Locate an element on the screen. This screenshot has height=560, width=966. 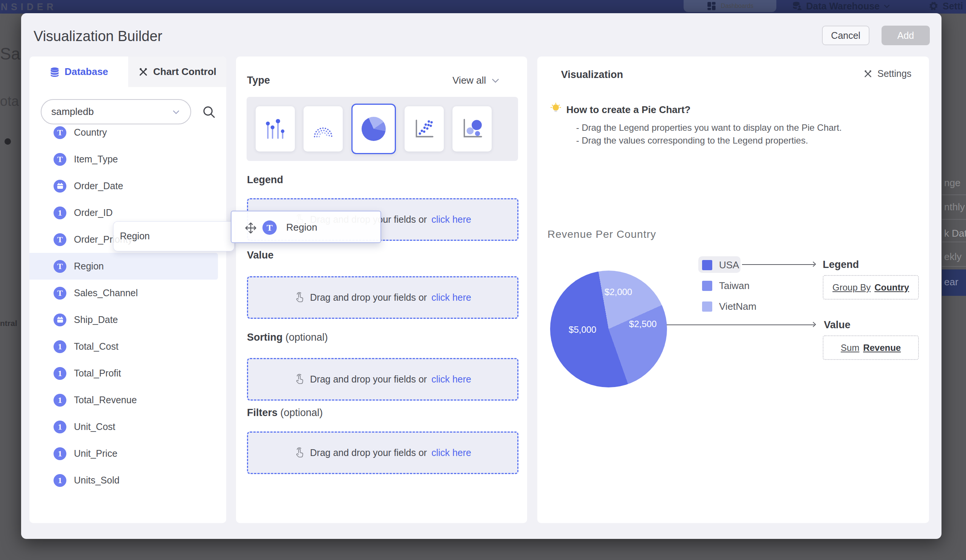
filters-dropzone: Drag and drop your fields or click here is located at coordinates (383, 453).